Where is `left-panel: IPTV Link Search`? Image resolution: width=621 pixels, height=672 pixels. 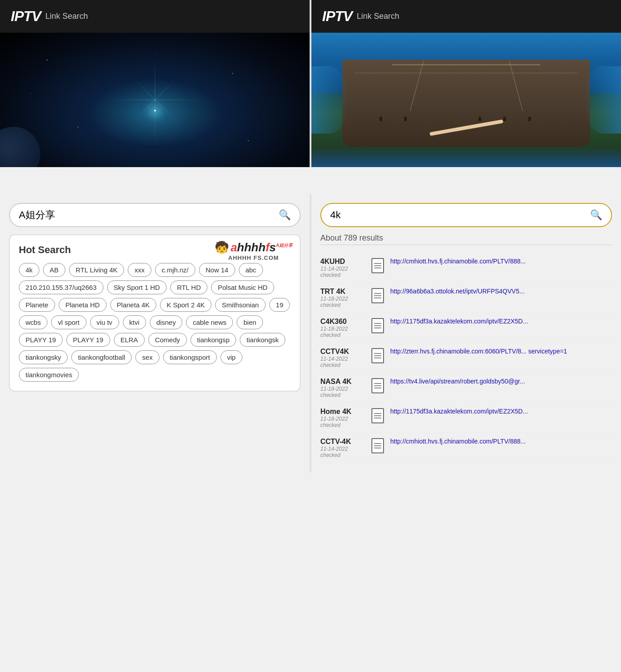 left-panel: IPTV Link Search is located at coordinates (155, 83).